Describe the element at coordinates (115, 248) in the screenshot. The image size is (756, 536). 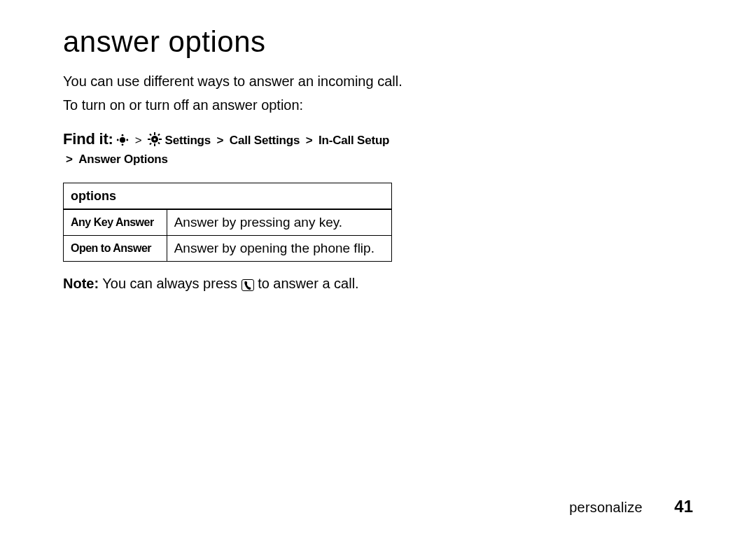
I see `option-key: Open to Answer` at that location.